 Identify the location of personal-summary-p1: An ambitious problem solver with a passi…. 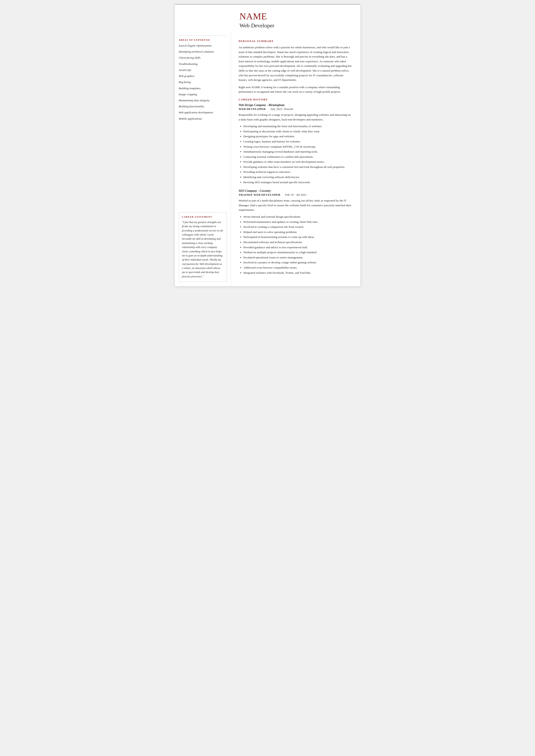
(296, 64).